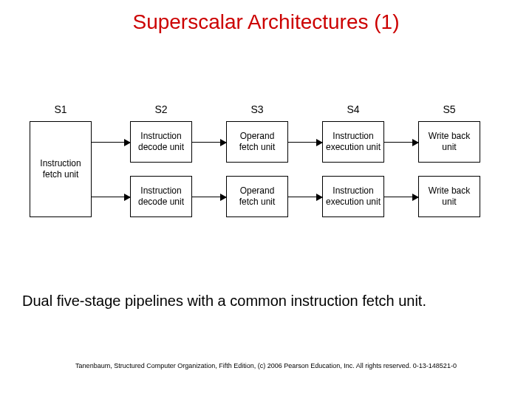 The image size is (532, 399). Describe the element at coordinates (266, 22) in the screenshot. I see `page-title: Superscalar Architectures (1)` at that location.